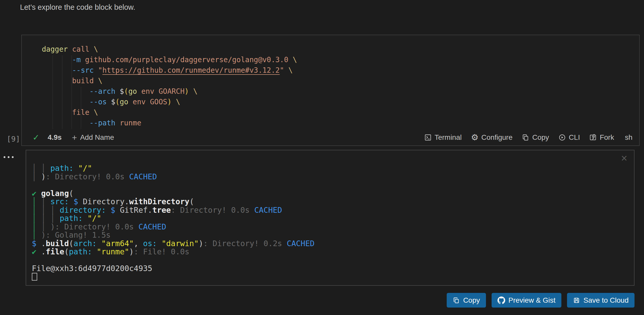 The width and height of the screenshot is (644, 315). Describe the element at coordinates (428, 137) in the screenshot. I see `terminal-icon` at that location.